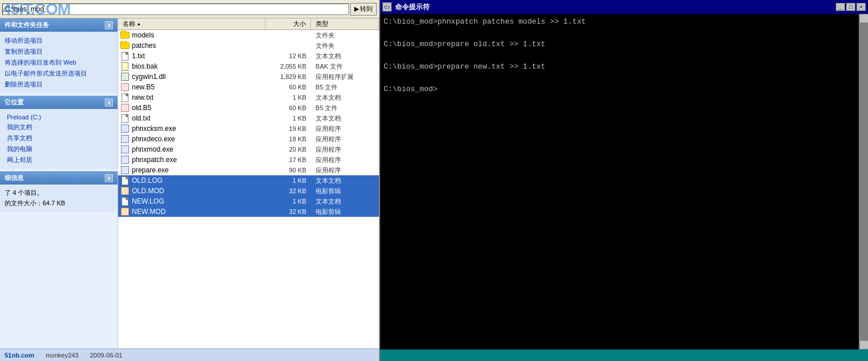 Image resolution: width=868 pixels, height=361 pixels. Describe the element at coordinates (288, 139) in the screenshot. I see `file-size: 18 KB` at that location.